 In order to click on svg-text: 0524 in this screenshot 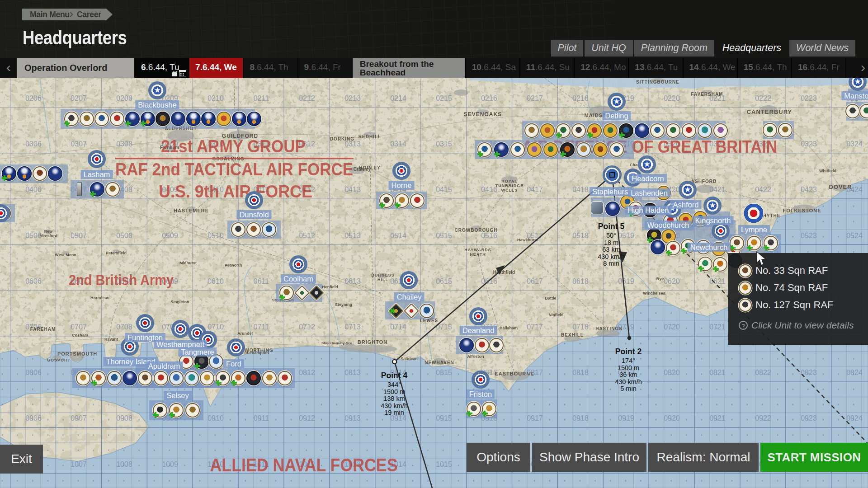, I will do `click(854, 236)`.